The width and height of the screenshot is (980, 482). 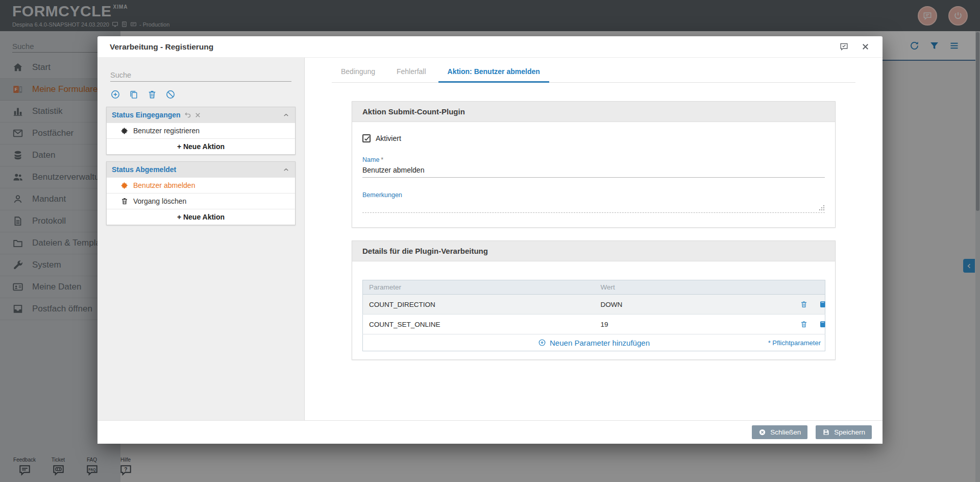 I want to click on circle-x-icon, so click(x=763, y=432).